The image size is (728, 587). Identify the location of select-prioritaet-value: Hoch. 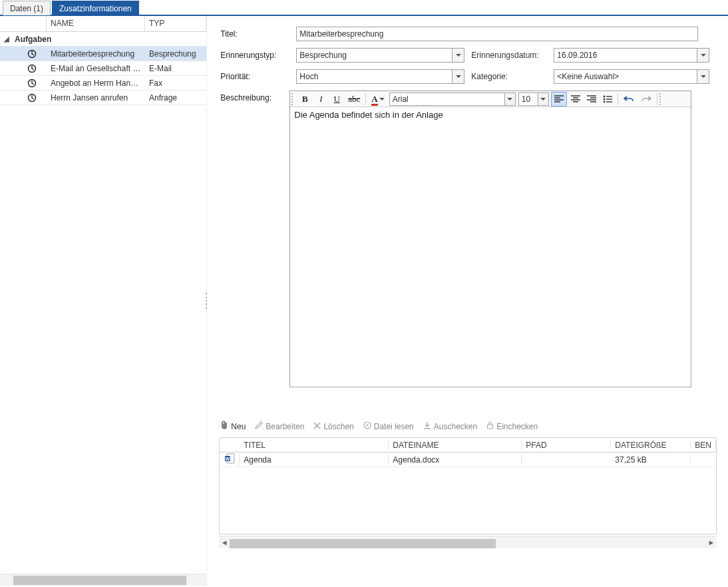
(309, 77).